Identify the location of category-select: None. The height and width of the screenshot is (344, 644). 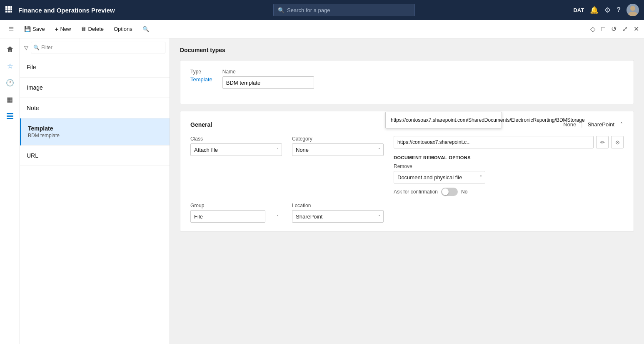
(338, 150).